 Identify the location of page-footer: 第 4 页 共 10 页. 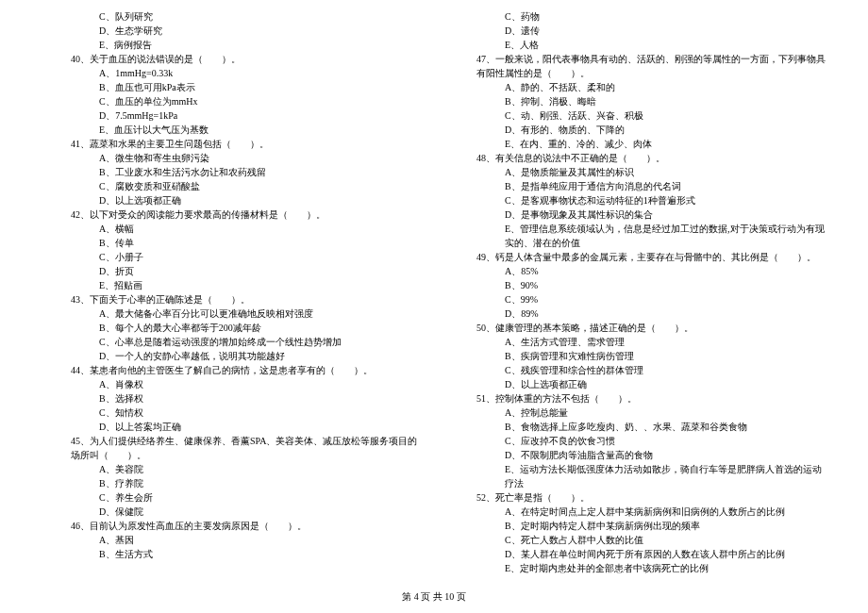
(434, 597).